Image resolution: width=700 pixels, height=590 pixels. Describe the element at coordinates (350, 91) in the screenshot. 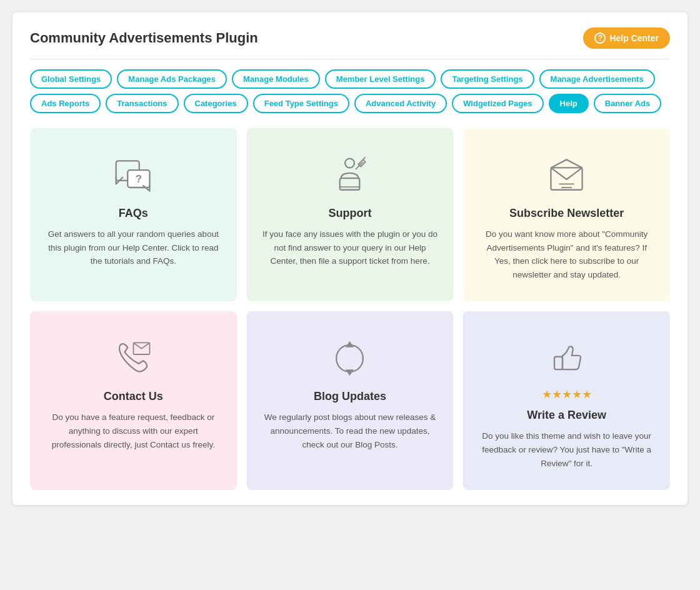

I see `nav-tabs: Global Settings Manage Ads Packages Mana…` at that location.